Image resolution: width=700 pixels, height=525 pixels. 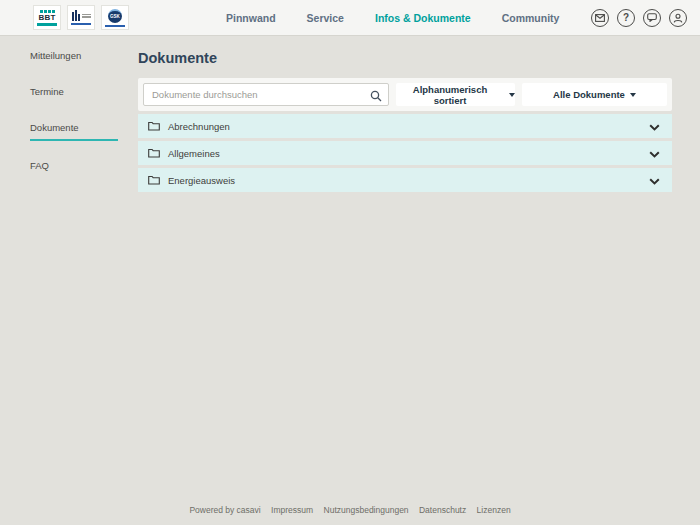 What do you see at coordinates (366, 510) in the screenshot?
I see `footer-link-nutzungsbedingungen: Nutzungsbedingungen` at bounding box center [366, 510].